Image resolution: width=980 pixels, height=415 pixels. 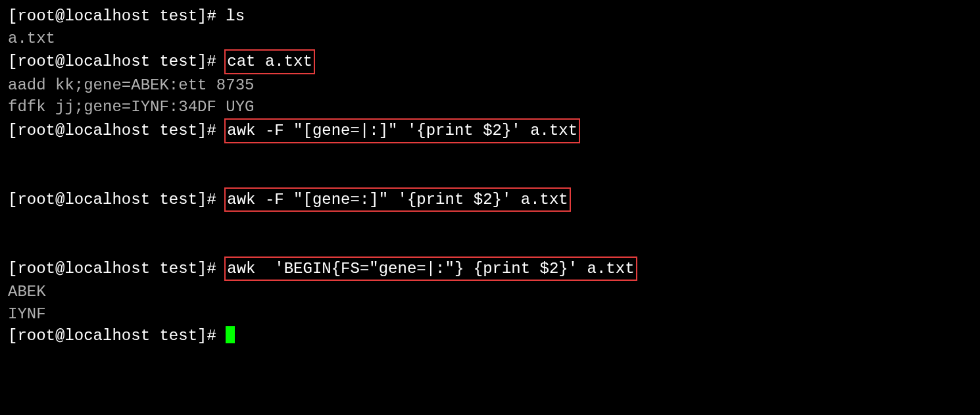 What do you see at coordinates (403, 131) in the screenshot?
I see `highlighted-command: awk -F "[gene=|:]" '{print $2}' a.txt` at bounding box center [403, 131].